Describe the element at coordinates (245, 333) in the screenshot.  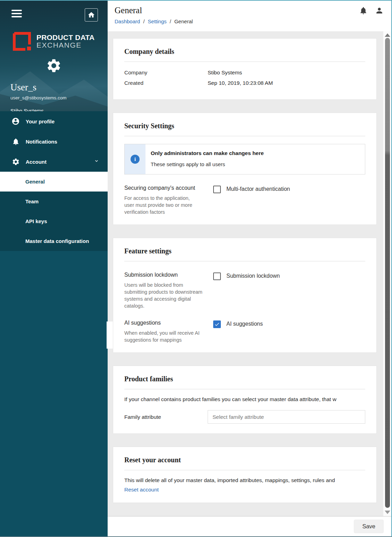
I see `ai-suggestions-row: AI suggestions When enabled, you will re…` at that location.